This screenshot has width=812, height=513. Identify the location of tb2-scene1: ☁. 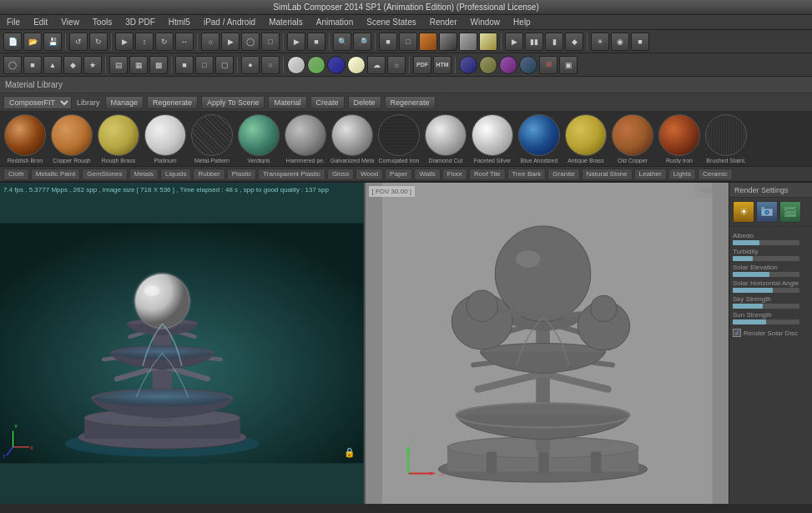
(376, 65).